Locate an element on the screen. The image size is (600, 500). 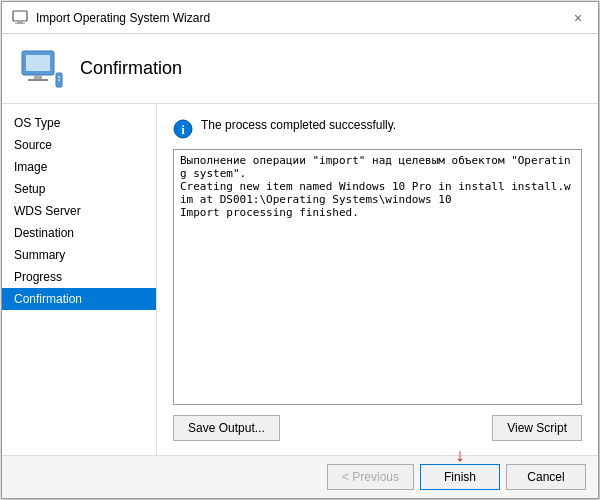
close-button: × is located at coordinates (578, 18).